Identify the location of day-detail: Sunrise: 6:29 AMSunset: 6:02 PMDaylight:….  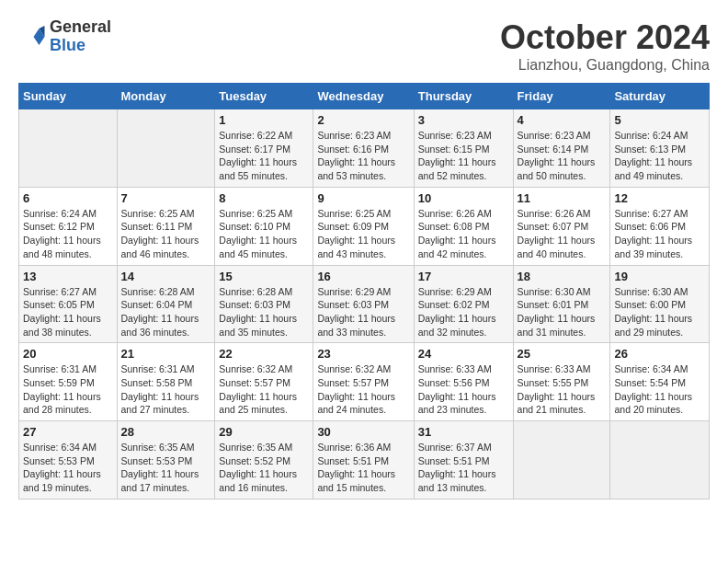
(463, 313).